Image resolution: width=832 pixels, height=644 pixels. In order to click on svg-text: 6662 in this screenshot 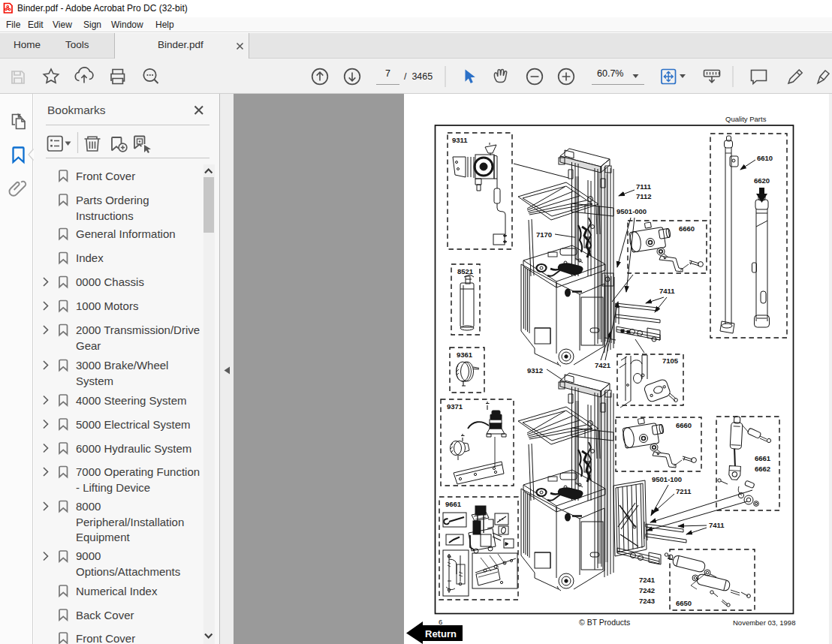, I will do `click(763, 468)`.